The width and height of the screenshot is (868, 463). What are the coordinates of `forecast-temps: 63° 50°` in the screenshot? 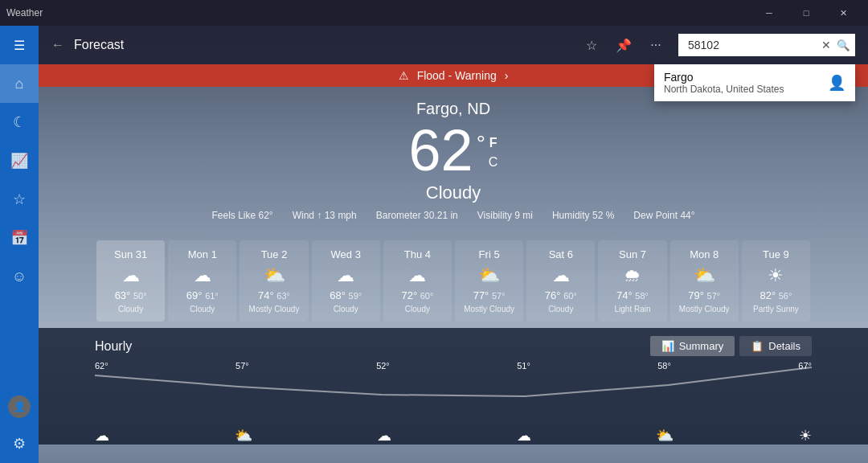 It's located at (130, 296).